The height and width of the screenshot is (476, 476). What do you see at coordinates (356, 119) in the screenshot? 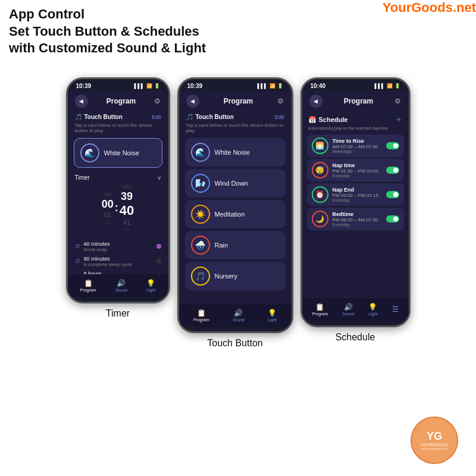
I see `phone3-schedule-header: 📅 Schedule ＋` at bounding box center [356, 119].